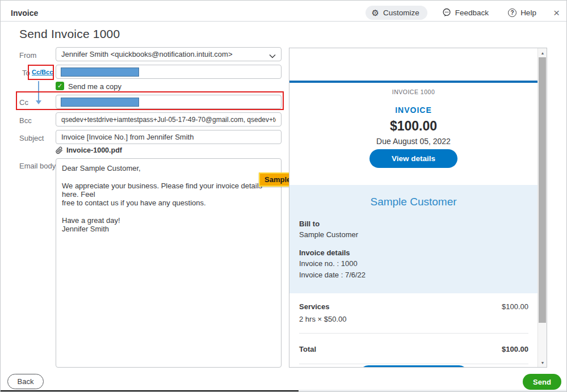  What do you see at coordinates (169, 137) in the screenshot?
I see `subject-input` at bounding box center [169, 137].